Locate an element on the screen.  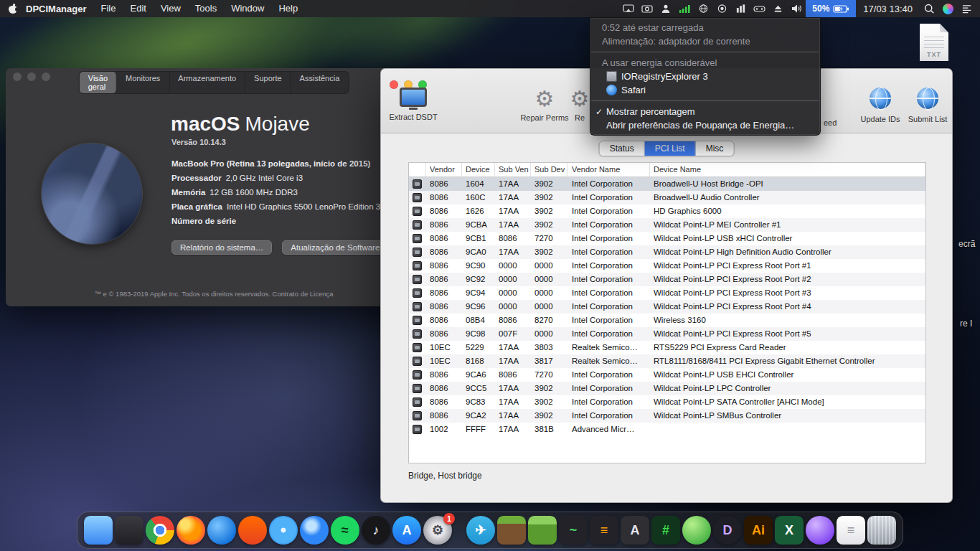
toolbar-update-ids: Update IDs is located at coordinates (880, 105).